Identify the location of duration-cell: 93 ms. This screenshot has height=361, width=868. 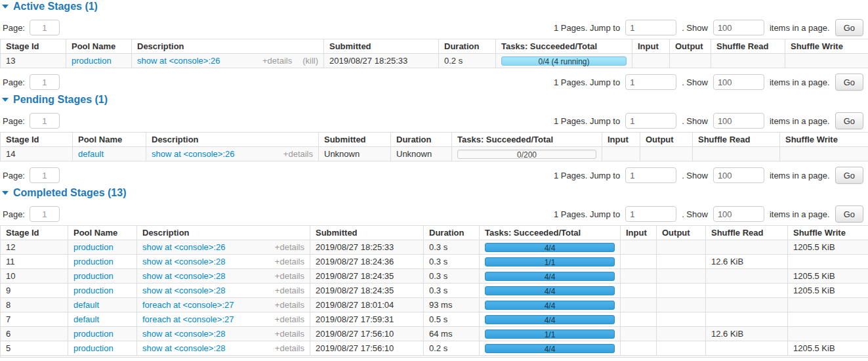
(451, 305).